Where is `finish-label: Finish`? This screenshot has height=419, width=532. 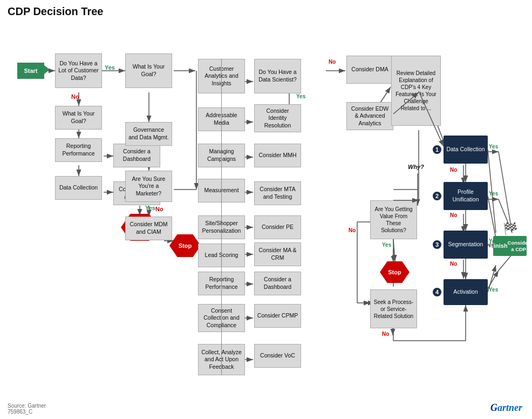
finish-label: Finish is located at coordinates (499, 246).